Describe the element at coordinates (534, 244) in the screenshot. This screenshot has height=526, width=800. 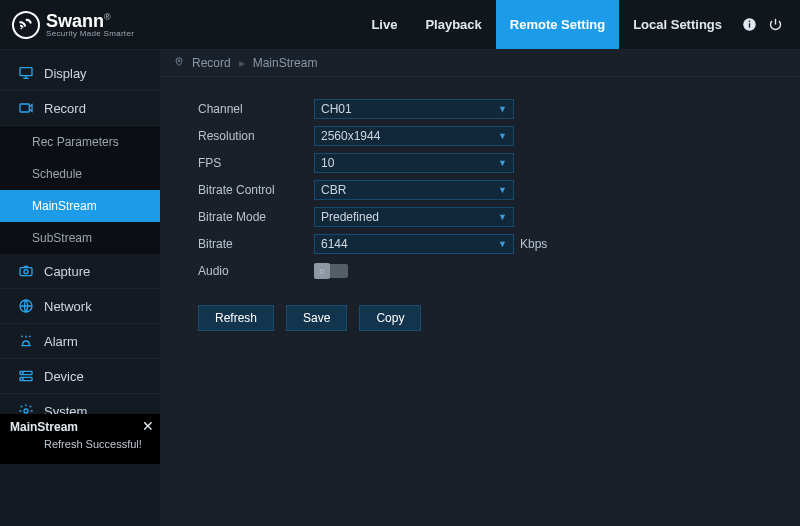
I see `bitrate-unit: Kbps` at that location.